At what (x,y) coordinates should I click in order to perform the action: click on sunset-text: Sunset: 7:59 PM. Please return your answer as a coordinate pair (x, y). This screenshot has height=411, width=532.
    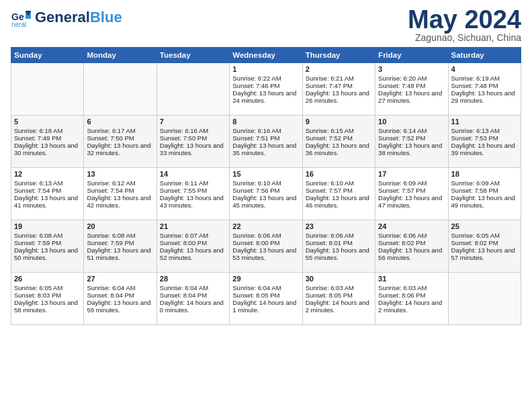
    Looking at the image, I should click on (120, 243).